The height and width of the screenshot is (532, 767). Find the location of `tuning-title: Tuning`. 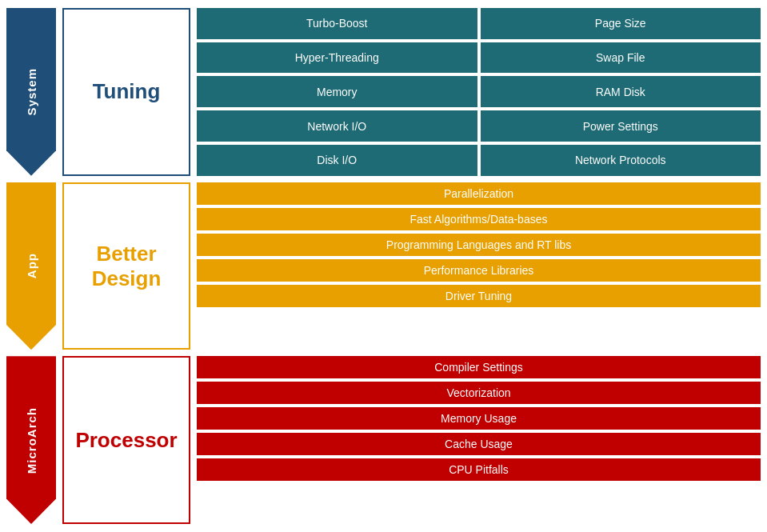

tuning-title: Tuning is located at coordinates (126, 92).